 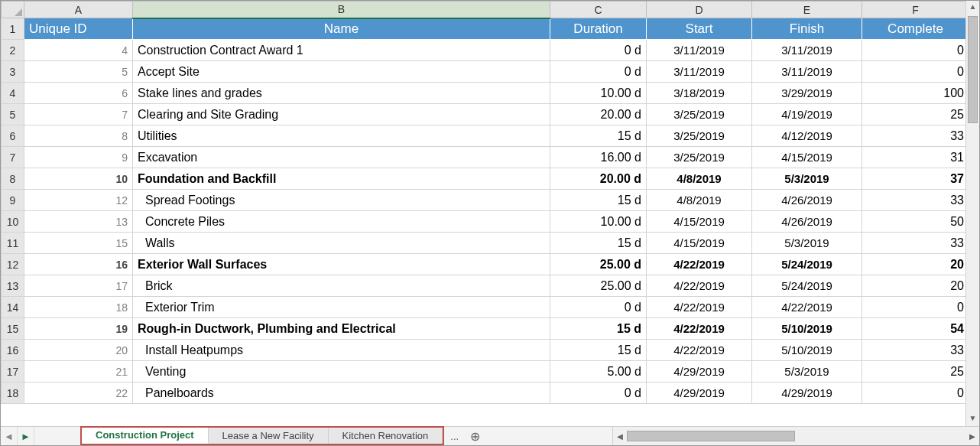 What do you see at coordinates (13, 29) in the screenshot?
I see `row-header: 1` at bounding box center [13, 29].